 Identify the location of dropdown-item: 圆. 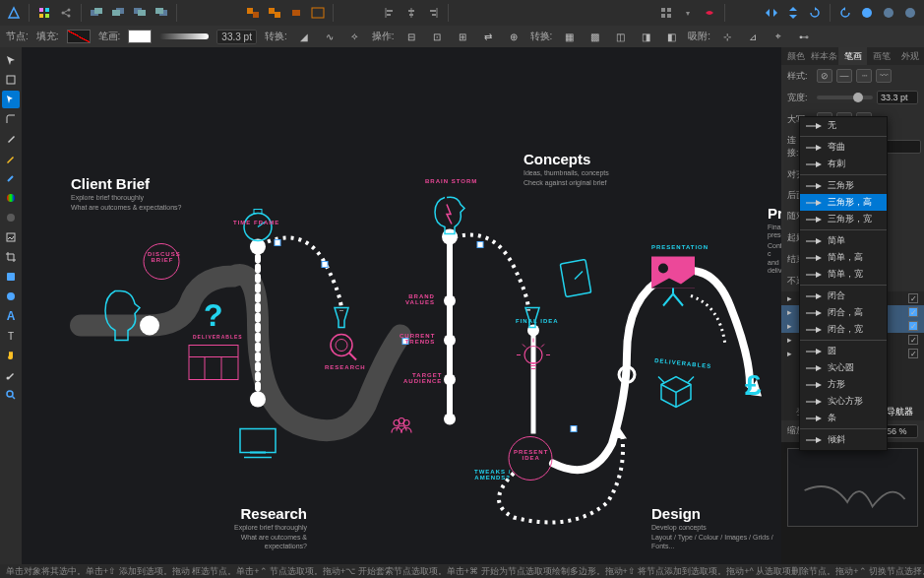
(843, 351).